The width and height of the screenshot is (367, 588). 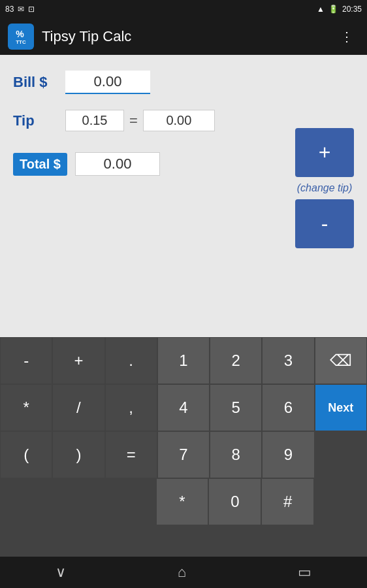 What do you see at coordinates (184, 361) in the screenshot?
I see `key-1: 1` at bounding box center [184, 361].